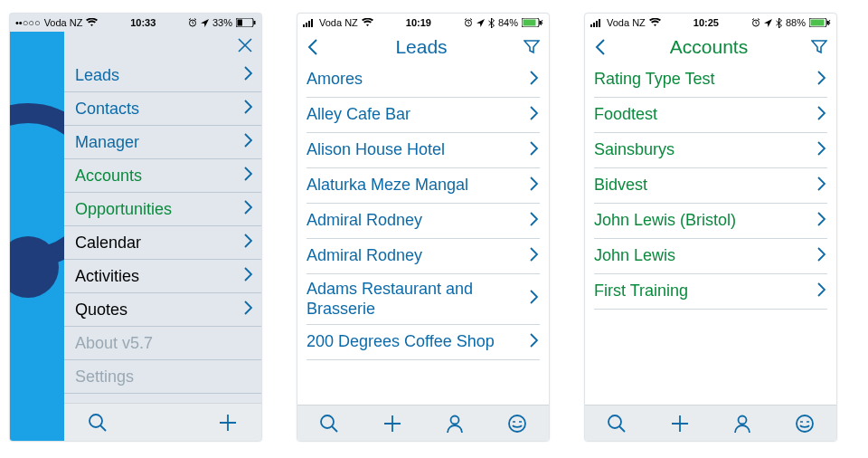 The image size is (868, 458). Describe the element at coordinates (423, 300) in the screenshot. I see `list-row: Adams Restaurant and Brasserie` at that location.